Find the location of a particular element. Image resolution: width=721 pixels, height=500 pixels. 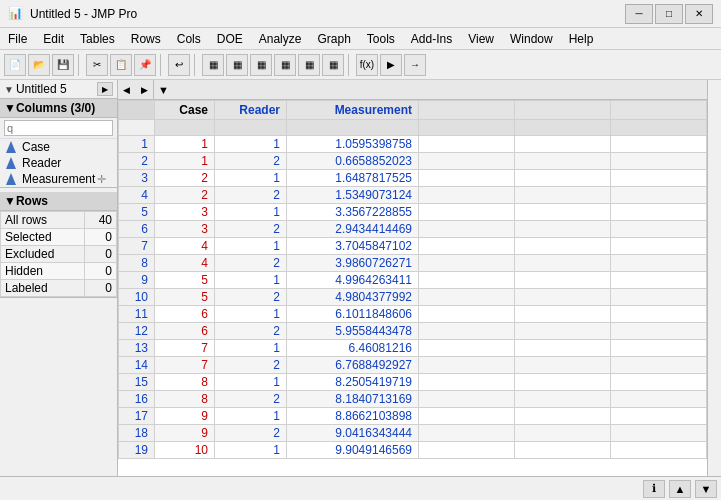

columns-search-input is located at coordinates (58, 128).